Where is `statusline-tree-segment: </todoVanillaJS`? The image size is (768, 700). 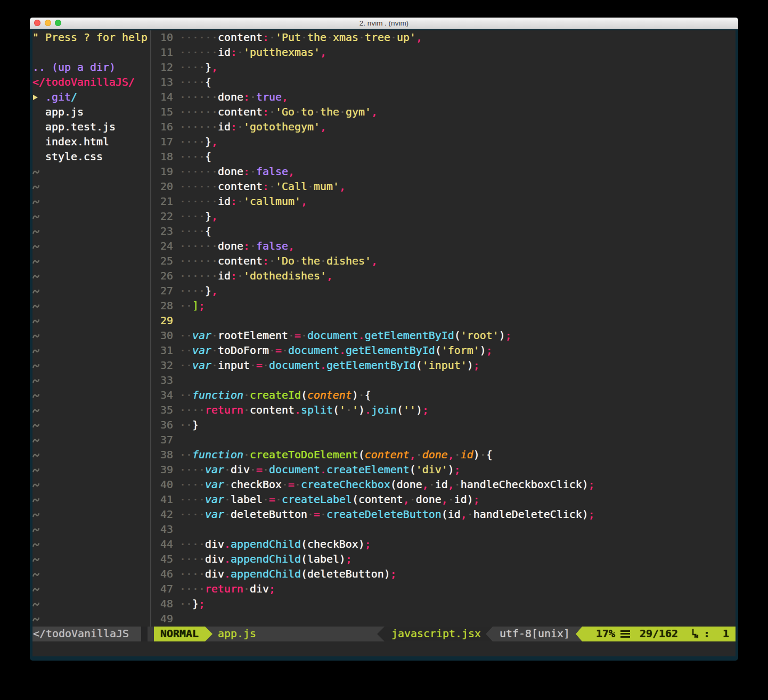 statusline-tree-segment: </todoVanillaJS is located at coordinates (87, 634).